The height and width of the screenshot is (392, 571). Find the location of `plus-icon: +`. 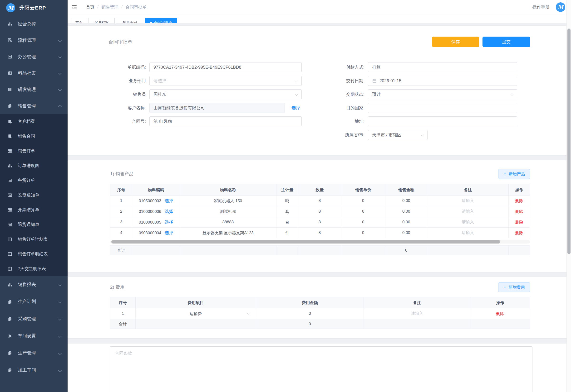

plus-icon: + is located at coordinates (505, 287).